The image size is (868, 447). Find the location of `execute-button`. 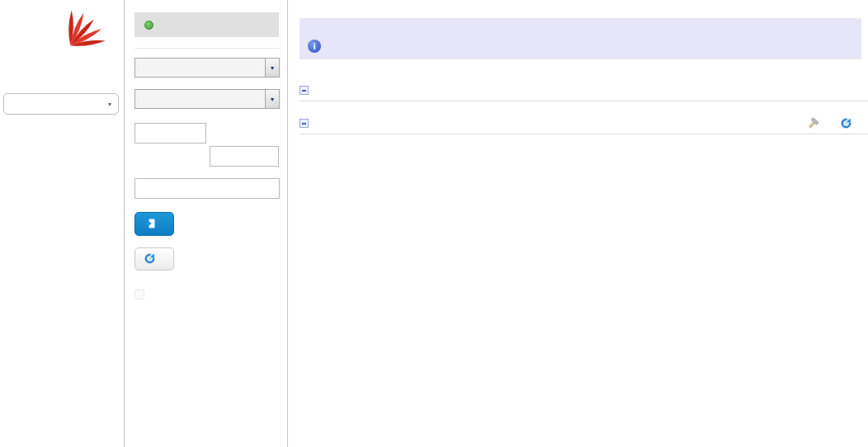

execute-button is located at coordinates (154, 224).